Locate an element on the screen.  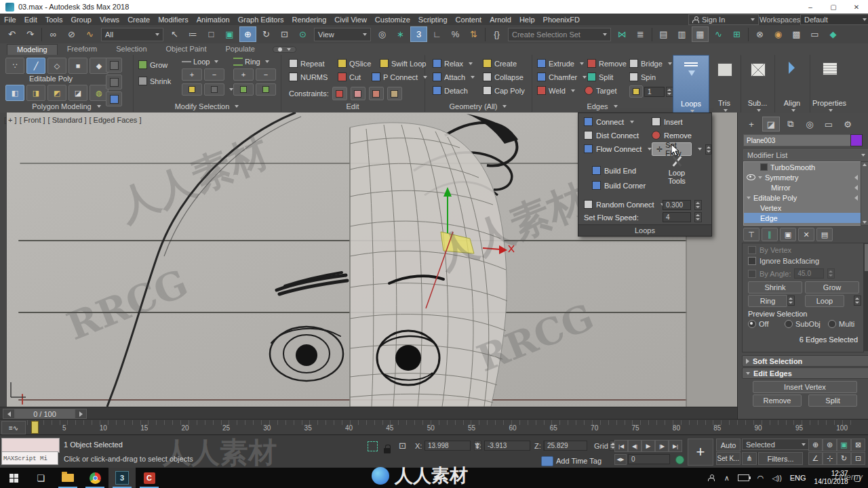
render-production-icon: ◆ is located at coordinates (833, 34).